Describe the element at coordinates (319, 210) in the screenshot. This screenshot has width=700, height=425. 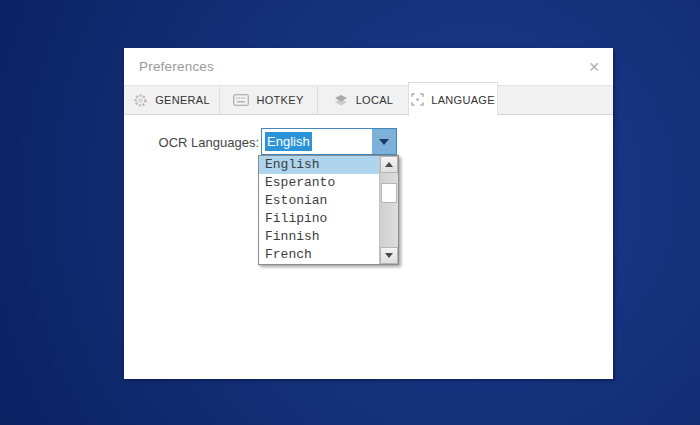
I see `dropdown-items: English Esperanto Estonian Filipino Finn…` at that location.